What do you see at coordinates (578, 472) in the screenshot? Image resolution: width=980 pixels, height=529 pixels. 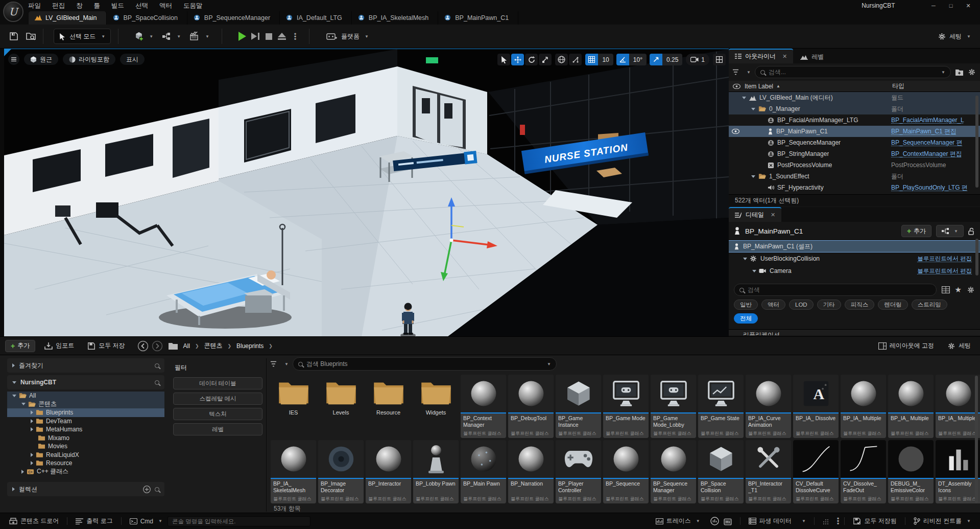 I see `asset-tile: BP_Player Controller블루프린트 클래스` at bounding box center [578, 472].